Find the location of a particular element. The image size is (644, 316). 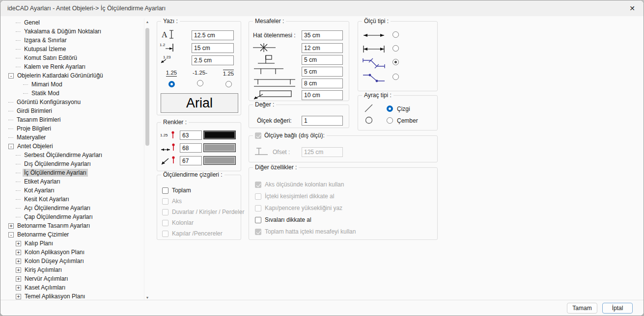

tree-item: -Antet Objeleri is located at coordinates (74, 146).